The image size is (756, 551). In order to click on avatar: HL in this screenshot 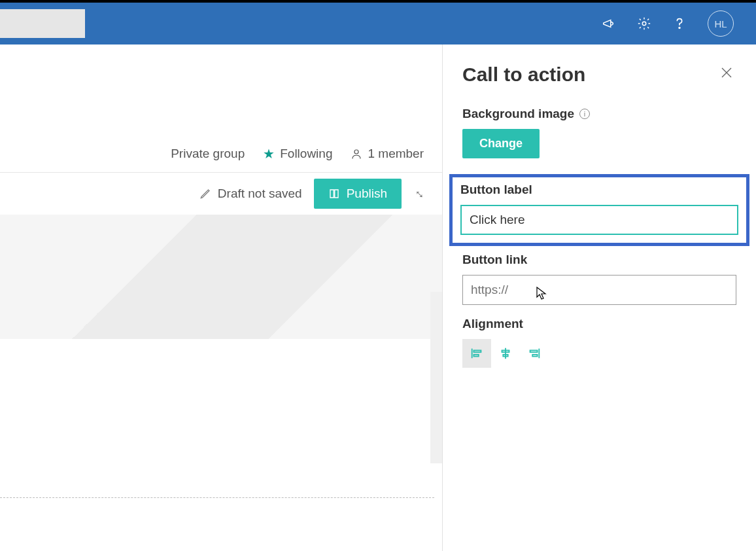, I will do `click(721, 24)`.